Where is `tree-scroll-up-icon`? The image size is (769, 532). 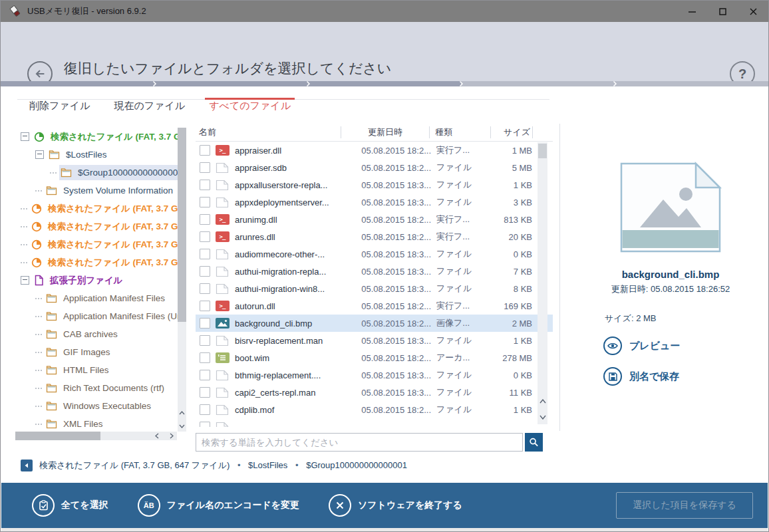 tree-scroll-up-icon is located at coordinates (182, 413).